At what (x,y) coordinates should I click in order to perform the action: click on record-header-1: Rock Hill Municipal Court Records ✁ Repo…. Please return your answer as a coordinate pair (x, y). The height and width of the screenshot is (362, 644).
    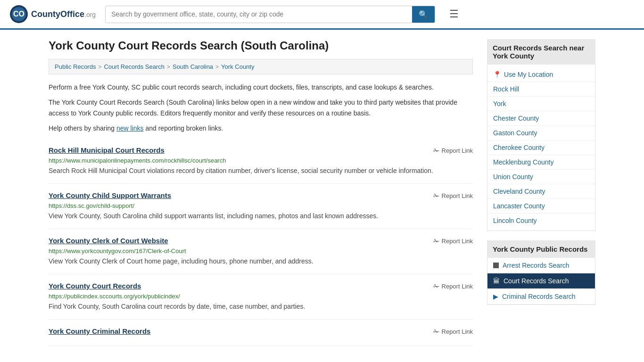
    Looking at the image, I should click on (261, 151).